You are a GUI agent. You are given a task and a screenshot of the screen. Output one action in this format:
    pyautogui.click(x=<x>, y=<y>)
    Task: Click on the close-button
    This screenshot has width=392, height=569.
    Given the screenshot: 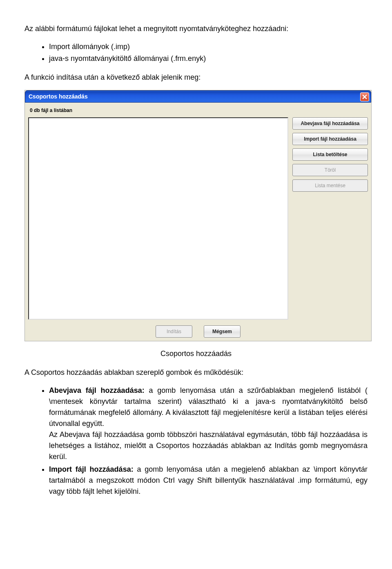 What is the action you would take?
    pyautogui.click(x=365, y=97)
    